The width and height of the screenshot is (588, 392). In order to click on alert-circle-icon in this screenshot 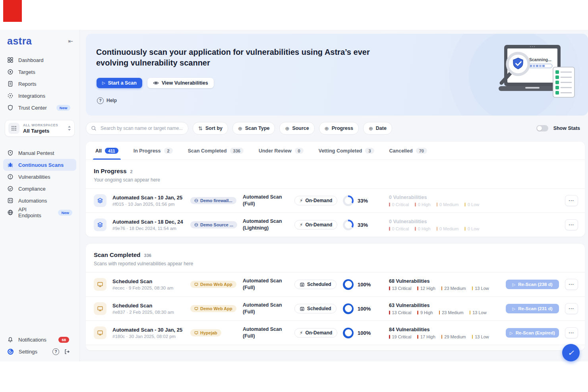, I will do `click(10, 177)`.